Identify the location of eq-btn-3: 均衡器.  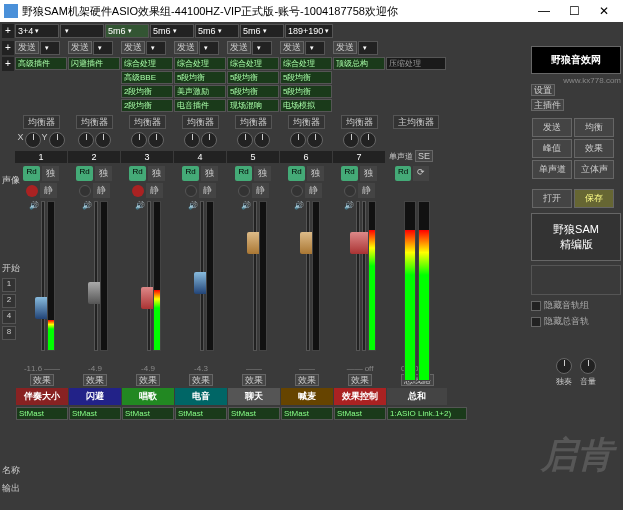
(200, 122).